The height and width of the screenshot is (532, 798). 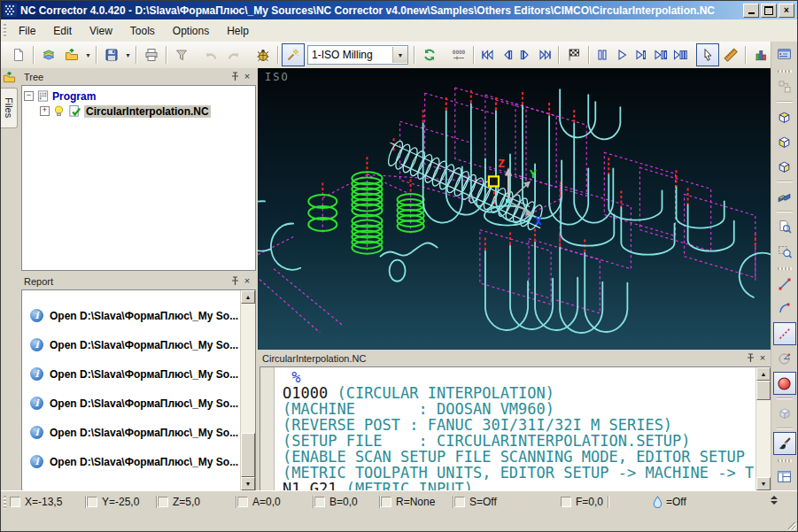 What do you see at coordinates (128, 55) in the screenshot?
I see `save-dropdown: ▼` at bounding box center [128, 55].